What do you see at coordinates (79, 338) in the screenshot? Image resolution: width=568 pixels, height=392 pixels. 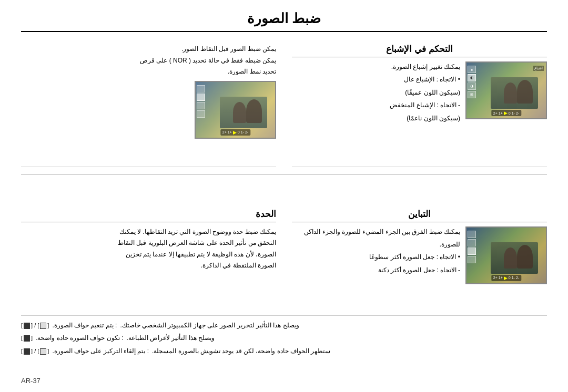 I see `note2-main: : تكون حواف الصورة حادة واضحة.` at bounding box center [79, 338].